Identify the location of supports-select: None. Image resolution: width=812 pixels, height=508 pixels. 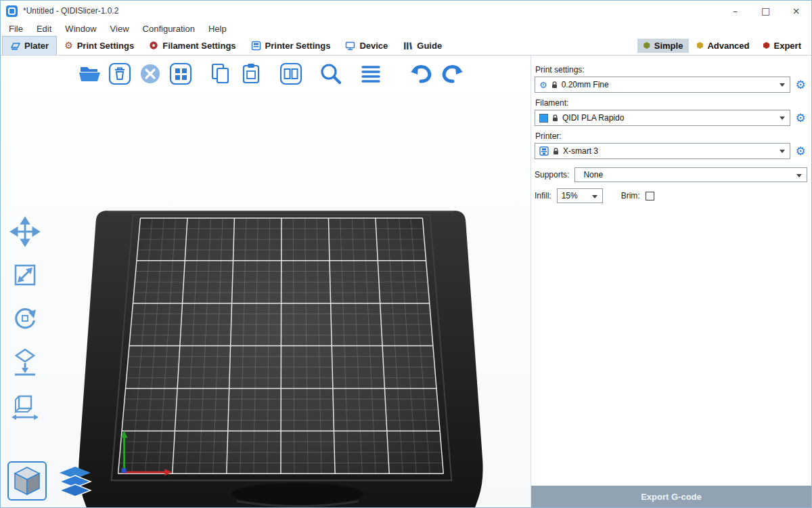
(691, 175).